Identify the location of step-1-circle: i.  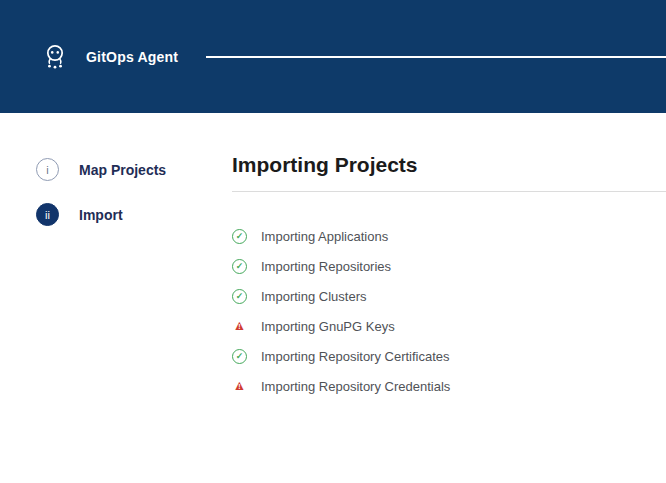
(48, 170).